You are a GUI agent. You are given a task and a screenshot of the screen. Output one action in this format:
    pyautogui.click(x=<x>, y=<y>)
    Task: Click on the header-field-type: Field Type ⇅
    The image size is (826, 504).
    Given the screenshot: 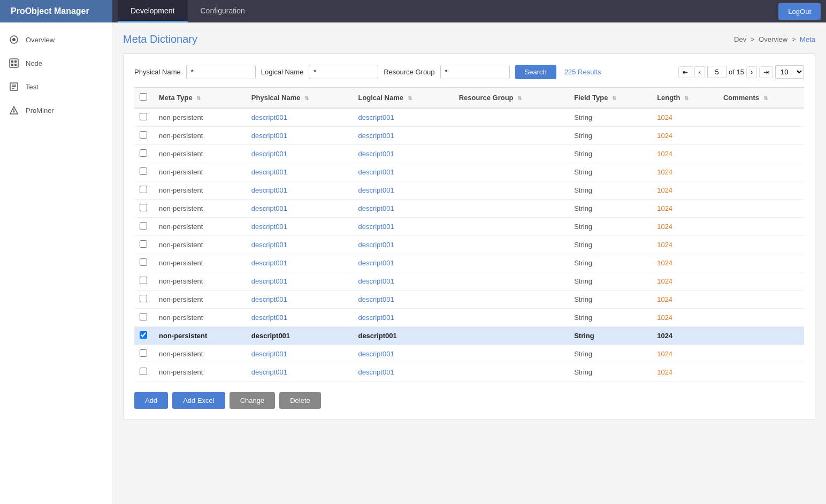 What is the action you would take?
    pyautogui.click(x=610, y=98)
    